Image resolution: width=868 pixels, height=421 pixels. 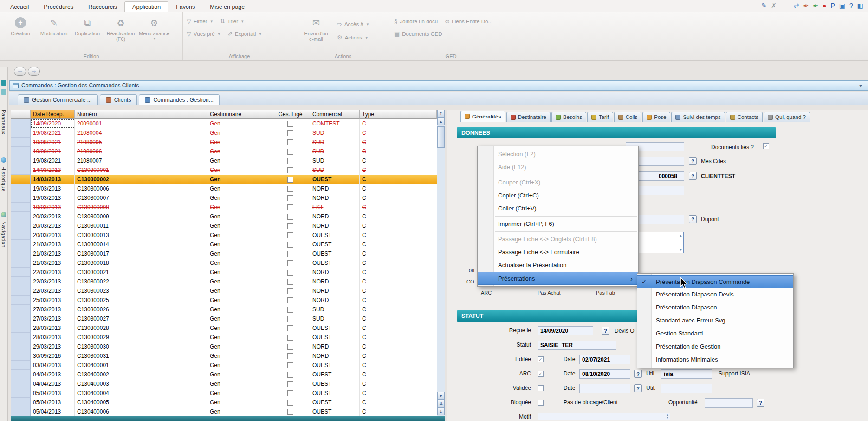 What do you see at coordinates (604, 416) in the screenshot?
I see `motif-field: ▲ ▼` at bounding box center [604, 416].